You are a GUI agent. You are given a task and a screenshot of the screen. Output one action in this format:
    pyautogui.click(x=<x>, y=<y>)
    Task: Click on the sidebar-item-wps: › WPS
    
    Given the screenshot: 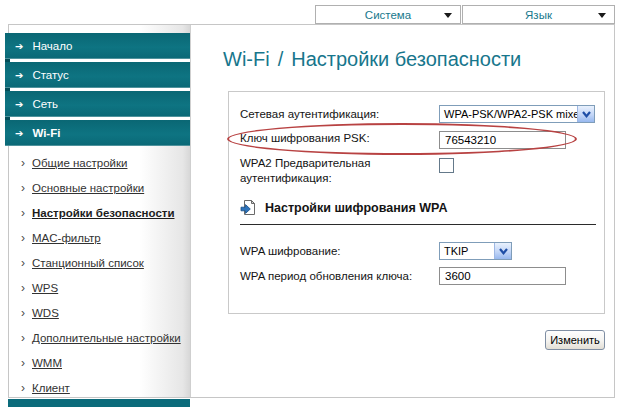 What is the action you would take?
    pyautogui.click(x=95, y=288)
    